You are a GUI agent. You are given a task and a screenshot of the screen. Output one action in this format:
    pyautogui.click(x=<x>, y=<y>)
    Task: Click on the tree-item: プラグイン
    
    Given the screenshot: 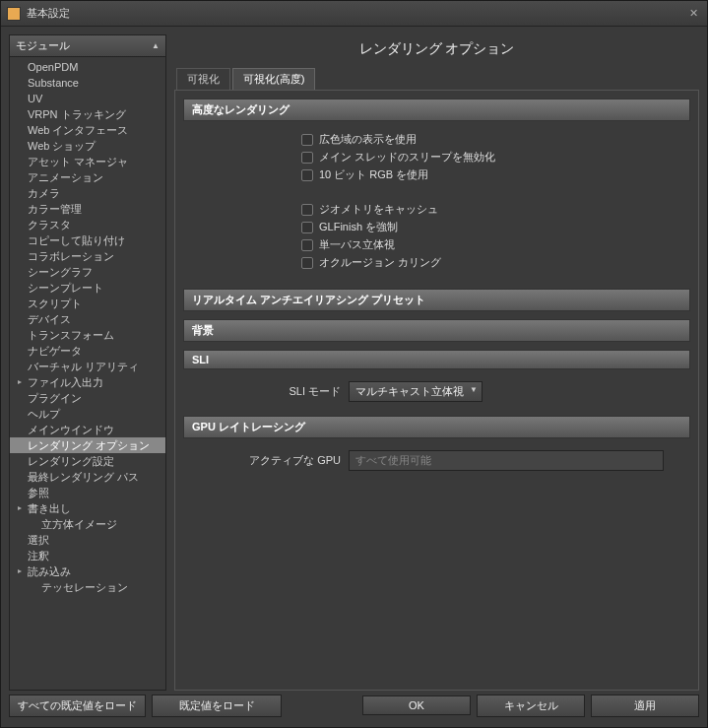 What is the action you would take?
    pyautogui.click(x=88, y=398)
    